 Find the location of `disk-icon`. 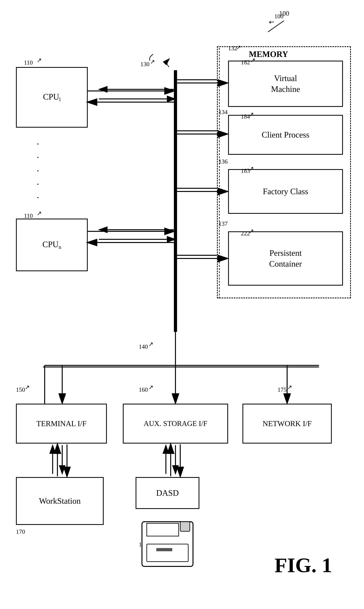

disk-icon is located at coordinates (168, 544).